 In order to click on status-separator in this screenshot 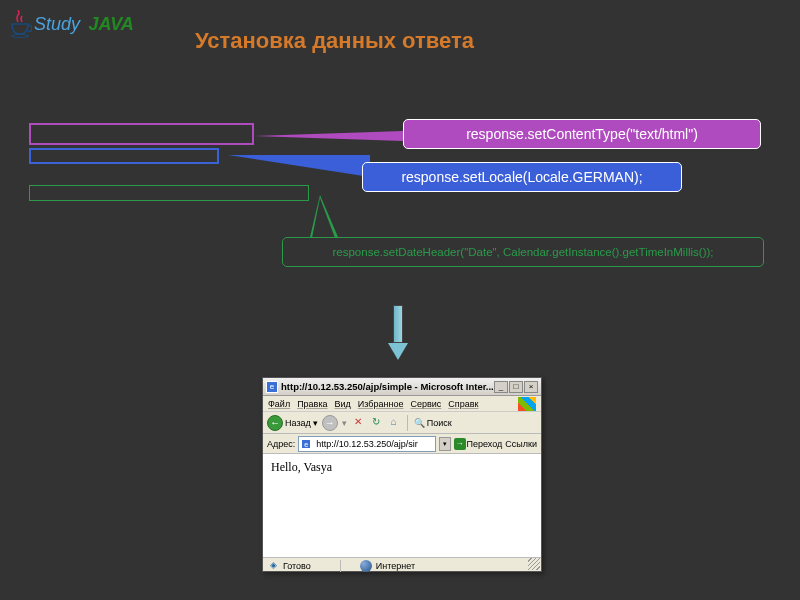, I will do `click(340, 566)`.